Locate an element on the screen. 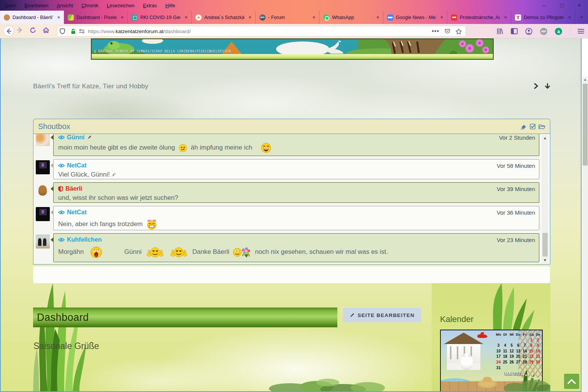 This screenshot has width=588, height=392. timestamp: Vor 2 Stunden is located at coordinates (517, 138).